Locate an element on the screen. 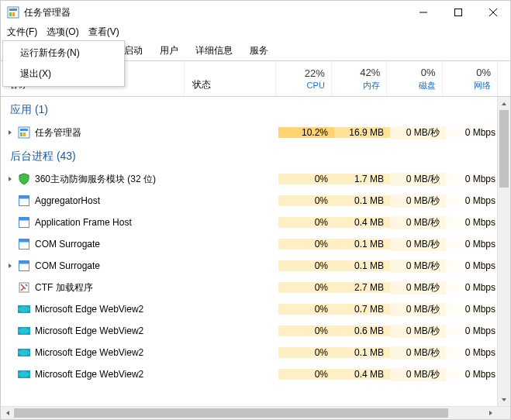  process-memory: 2.7 MB is located at coordinates (362, 287).